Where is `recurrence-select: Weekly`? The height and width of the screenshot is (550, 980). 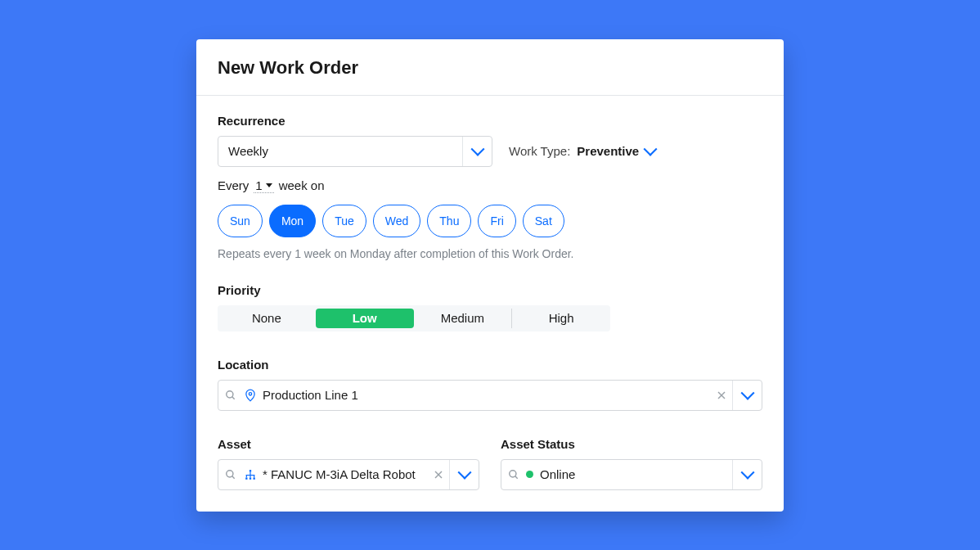 recurrence-select: Weekly is located at coordinates (355, 151).